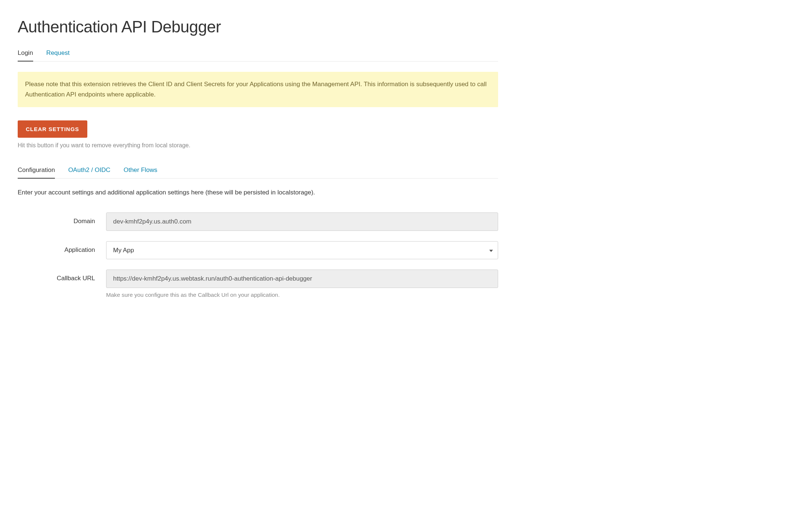 This screenshot has height=517, width=812. Describe the element at coordinates (89, 172) in the screenshot. I see `subtab-oauth2-oidc: OAuth2 / OIDC` at that location.